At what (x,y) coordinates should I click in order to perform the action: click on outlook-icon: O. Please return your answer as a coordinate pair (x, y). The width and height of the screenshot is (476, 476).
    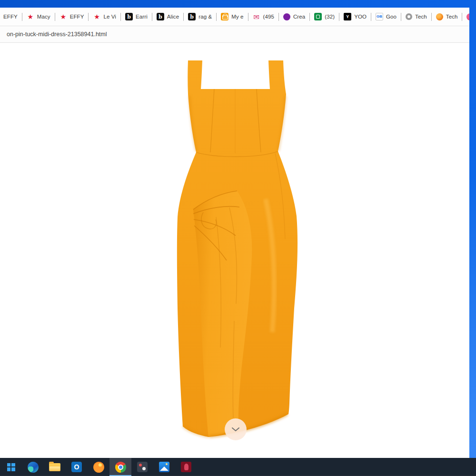
    Looking at the image, I should click on (77, 467).